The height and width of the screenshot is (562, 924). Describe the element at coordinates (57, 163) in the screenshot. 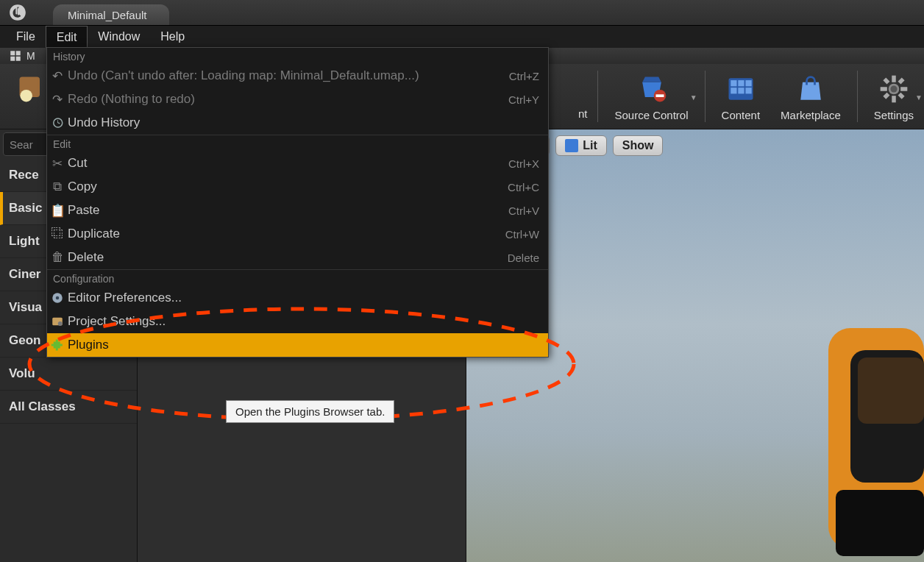

I see `scissors-icon: ✂` at that location.